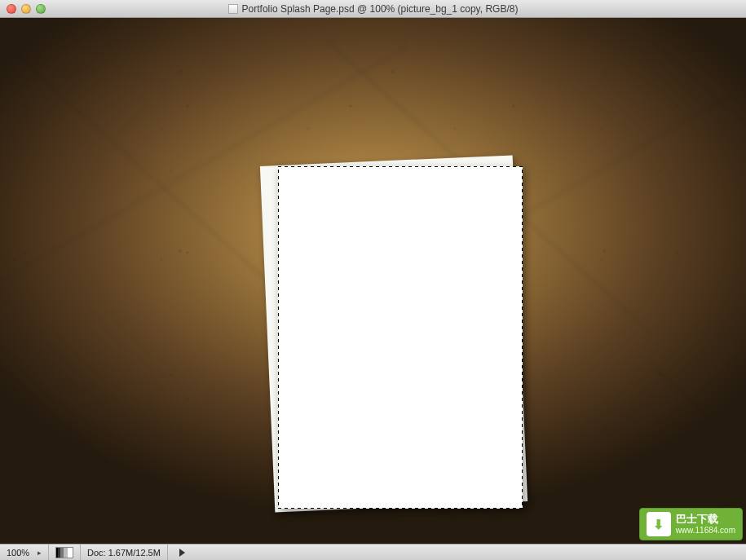  I want to click on status-menu-arrow, so click(179, 553).